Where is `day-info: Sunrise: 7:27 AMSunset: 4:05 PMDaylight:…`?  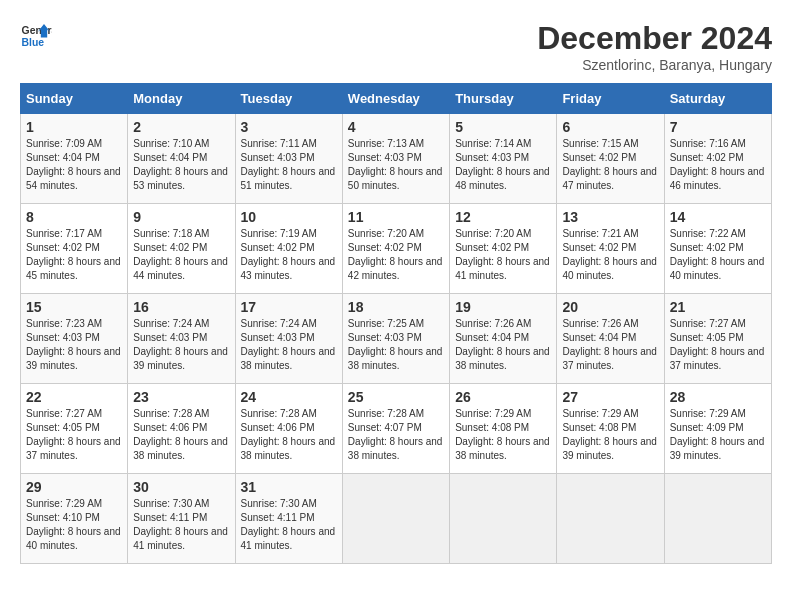 day-info: Sunrise: 7:27 AMSunset: 4:05 PMDaylight:… is located at coordinates (74, 434).